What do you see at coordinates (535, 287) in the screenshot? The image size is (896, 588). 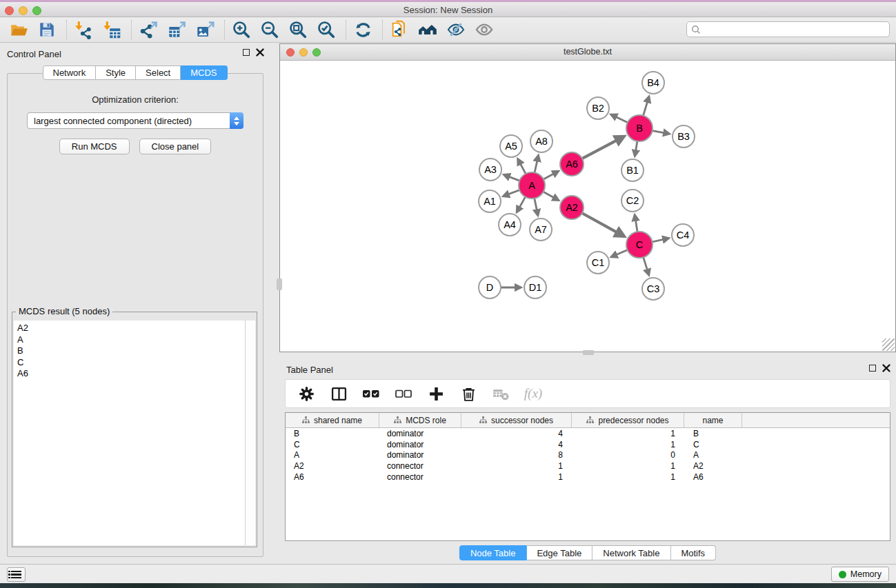 I see `graph-node-D1: D1` at bounding box center [535, 287].